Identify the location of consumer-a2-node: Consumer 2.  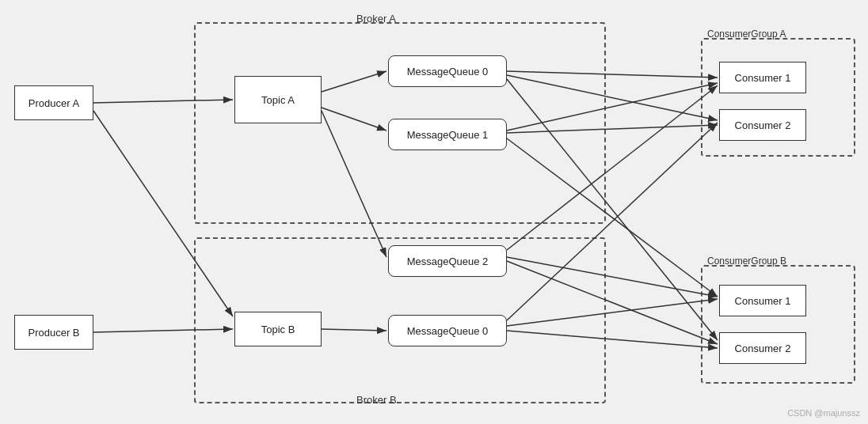
(763, 125).